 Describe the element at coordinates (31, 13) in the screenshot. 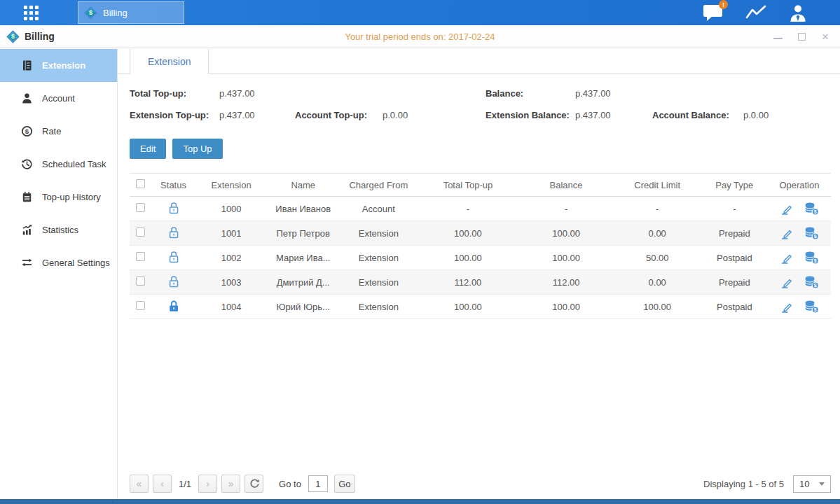

I see `app-grid-icon` at that location.